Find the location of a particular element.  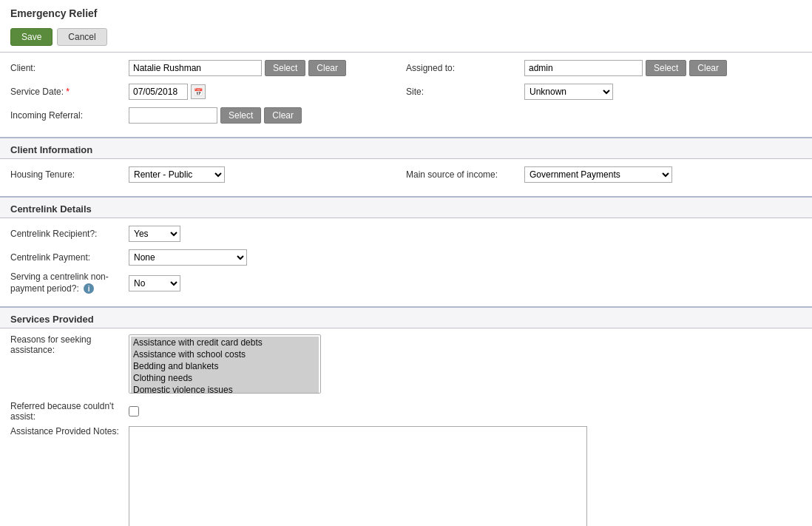

top-toolbar: Save Cancel is located at coordinates (406, 38).